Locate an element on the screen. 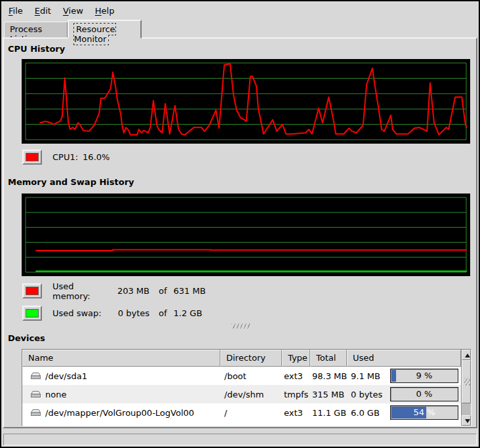  tab-process-listing: Process Listing is located at coordinates (35, 30).